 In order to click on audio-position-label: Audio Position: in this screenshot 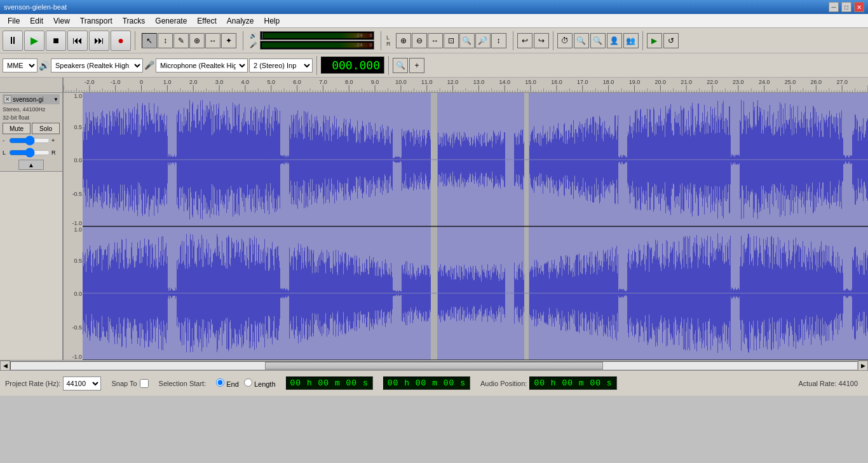, I will do `click(503, 384)`.